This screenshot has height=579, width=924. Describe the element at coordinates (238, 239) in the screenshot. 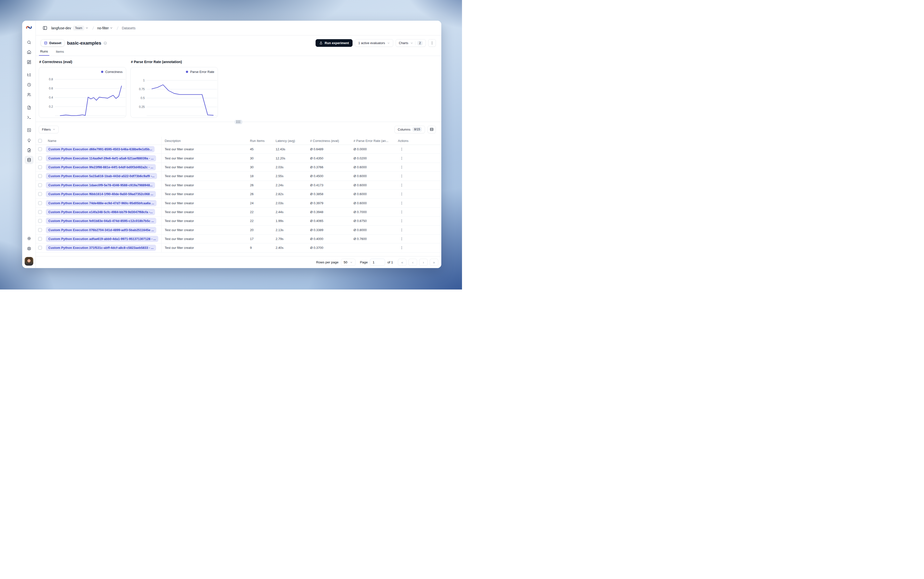

I see `table-row: Custom Python Execution adfae619-abb0-4d…` at that location.